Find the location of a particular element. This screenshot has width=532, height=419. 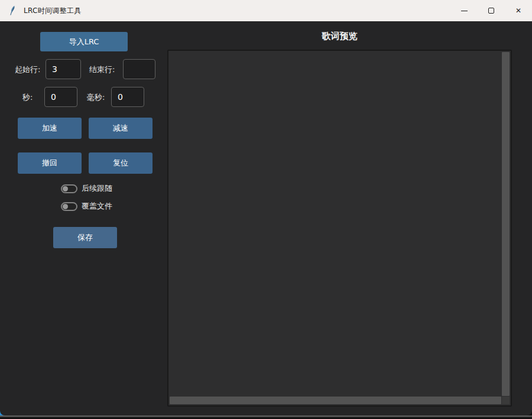

start-line-label: 起始行: is located at coordinates (27, 70).